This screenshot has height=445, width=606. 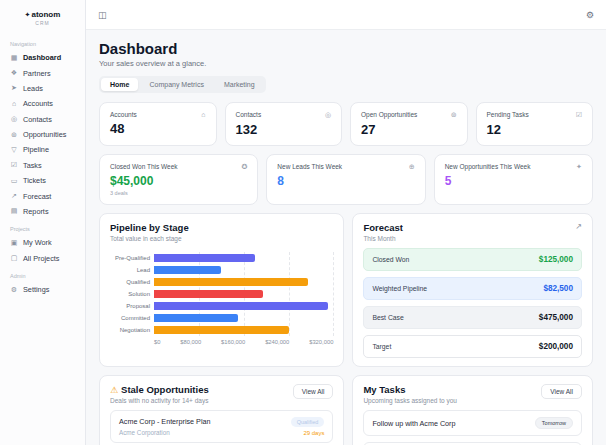 I want to click on stat-card-value: 12, so click(x=535, y=130).